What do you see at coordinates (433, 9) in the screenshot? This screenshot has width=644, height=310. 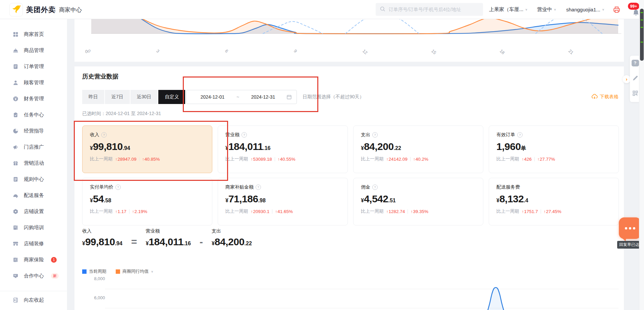 I see `search-input` at bounding box center [433, 9].